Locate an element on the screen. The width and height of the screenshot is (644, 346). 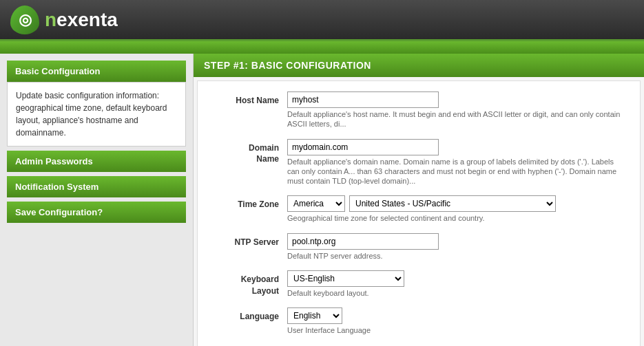
ntp-server-hint: Default NTP server address. is located at coordinates (457, 256).